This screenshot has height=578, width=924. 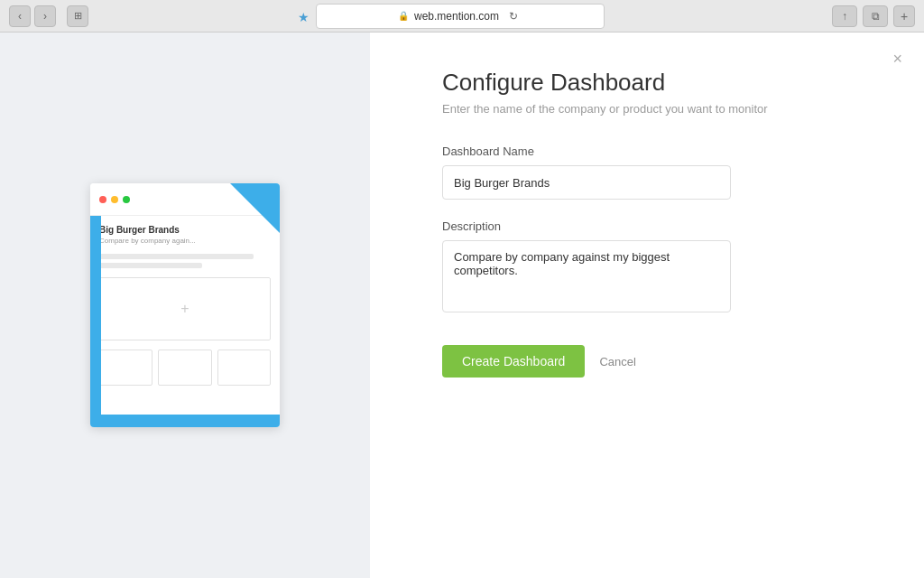 I want to click on sidebar-button: ⊞, so click(x=78, y=16).